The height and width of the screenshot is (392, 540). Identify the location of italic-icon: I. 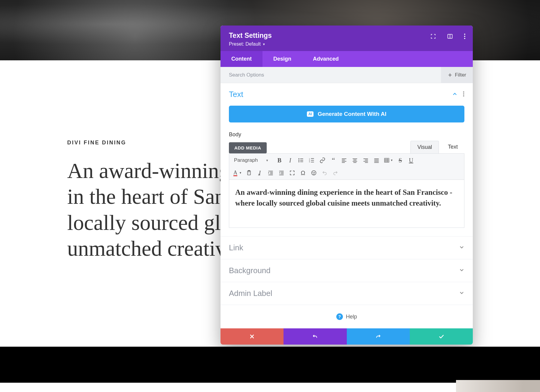
(290, 160).